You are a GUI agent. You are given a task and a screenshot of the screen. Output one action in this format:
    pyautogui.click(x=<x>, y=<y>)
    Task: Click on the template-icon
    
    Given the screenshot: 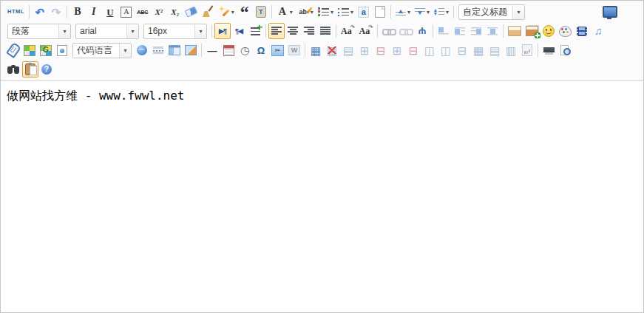 What is the action you would take?
    pyautogui.click(x=174, y=50)
    